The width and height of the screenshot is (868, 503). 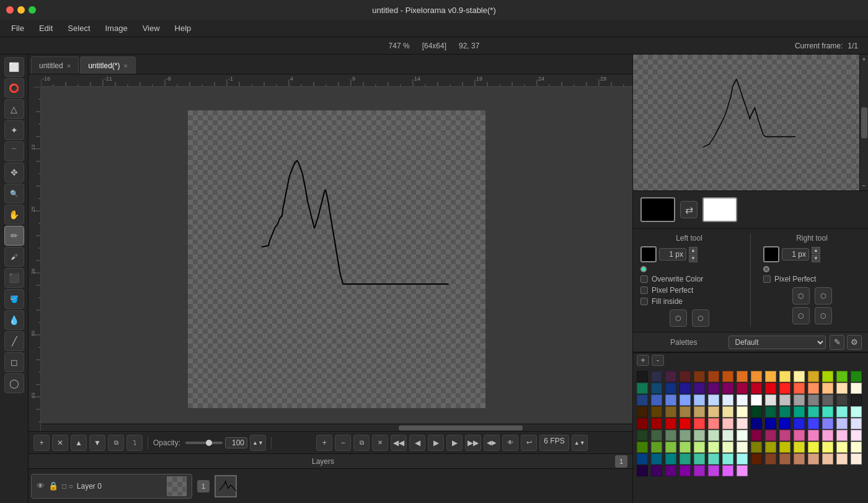 What do you see at coordinates (14, 236) in the screenshot?
I see `tool-pencil: ✏` at bounding box center [14, 236].